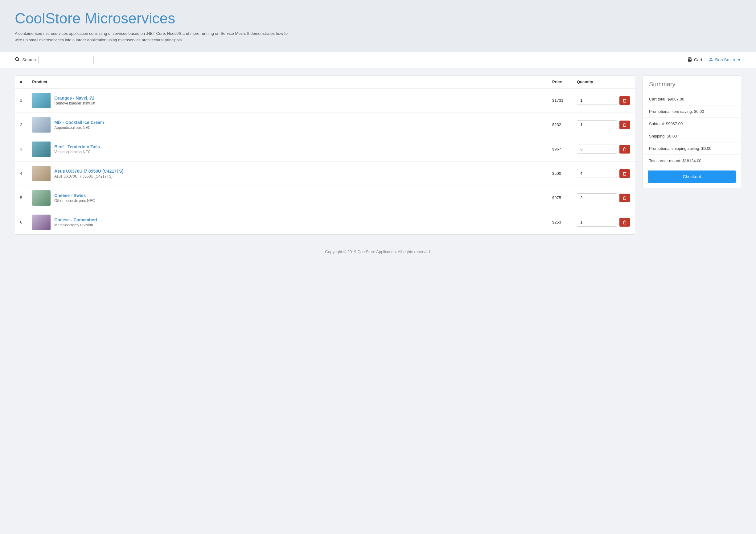  What do you see at coordinates (378, 26) in the screenshot?
I see `header: CoolStore Microservices A containerised …` at bounding box center [378, 26].